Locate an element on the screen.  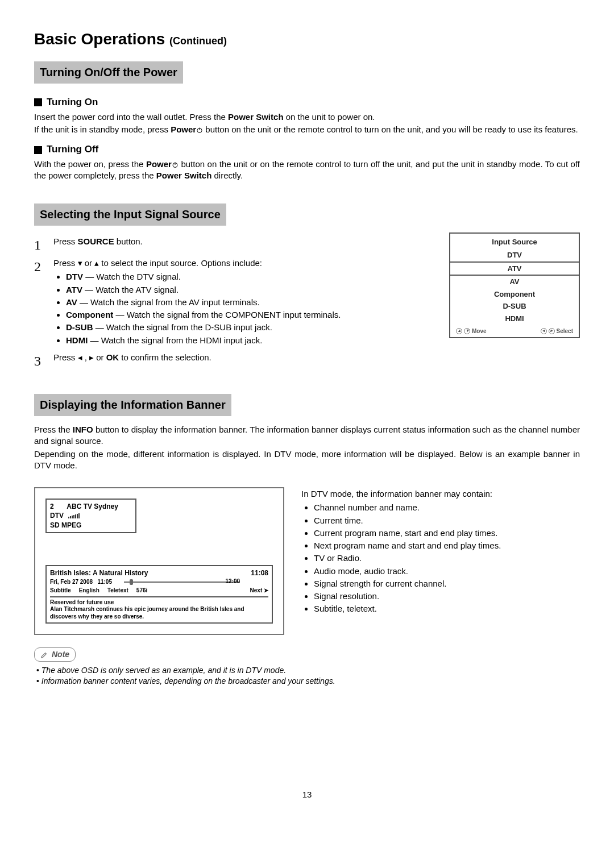
step-1: 1 Press SOURCE button. is located at coordinates (233, 245).